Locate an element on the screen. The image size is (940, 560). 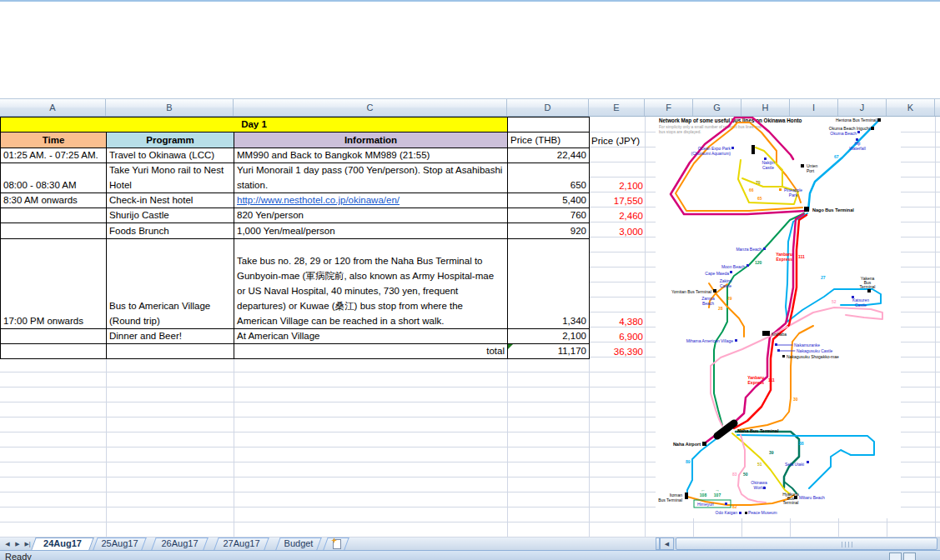
map-label: Waterfall is located at coordinates (857, 148).